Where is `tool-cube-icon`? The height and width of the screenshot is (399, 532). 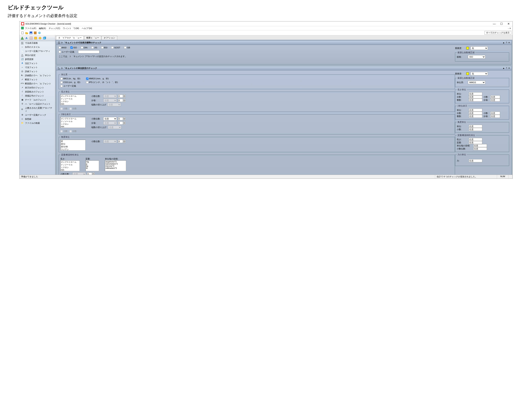 tool-cube-icon is located at coordinates (44, 38).